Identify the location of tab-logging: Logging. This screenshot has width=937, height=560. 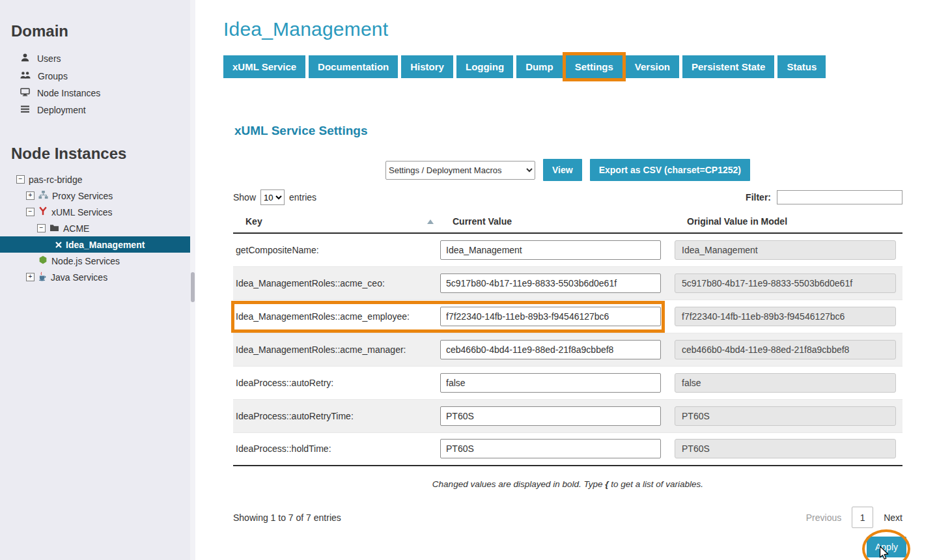
(484, 66).